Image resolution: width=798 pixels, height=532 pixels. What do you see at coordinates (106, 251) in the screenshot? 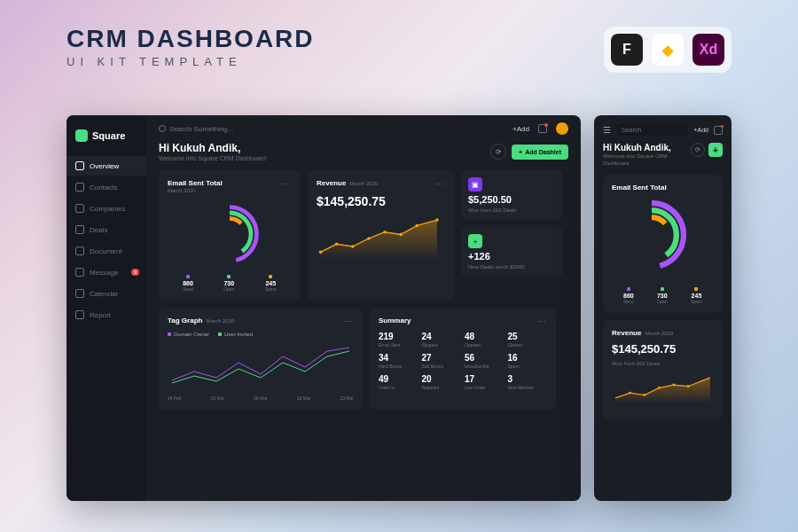
I see `sidebar-item-document: Document` at bounding box center [106, 251].